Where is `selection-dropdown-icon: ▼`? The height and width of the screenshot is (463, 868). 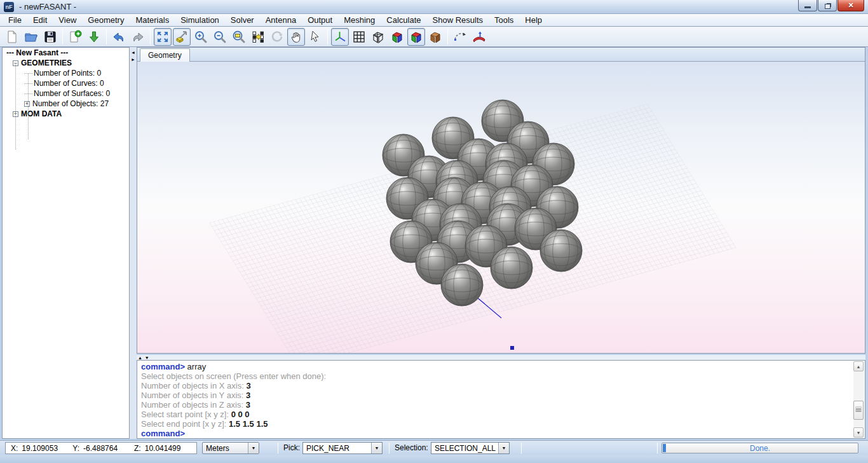
selection-dropdown-icon: ▼ is located at coordinates (503, 448).